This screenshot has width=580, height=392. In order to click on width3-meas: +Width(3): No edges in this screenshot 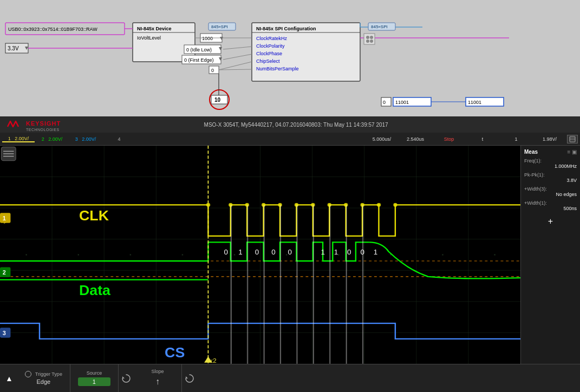, I will do `click(550, 192)`.